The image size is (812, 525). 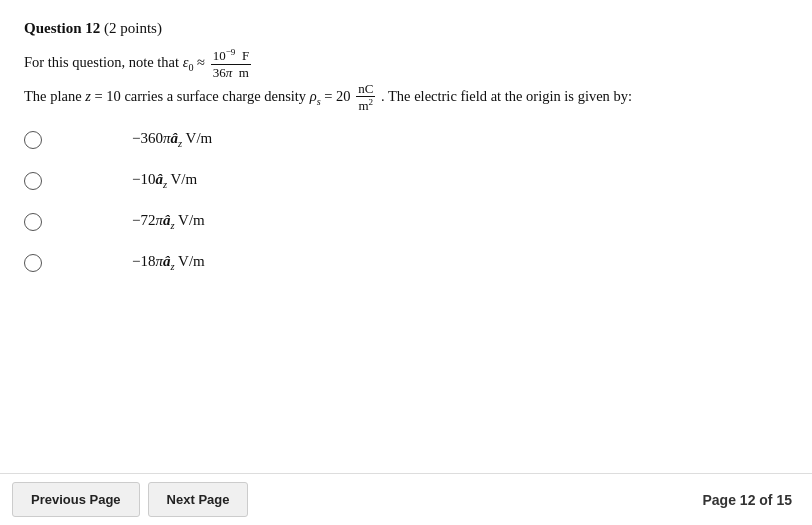 I want to click on fraction-denominator: 36π m, so click(x=231, y=73).